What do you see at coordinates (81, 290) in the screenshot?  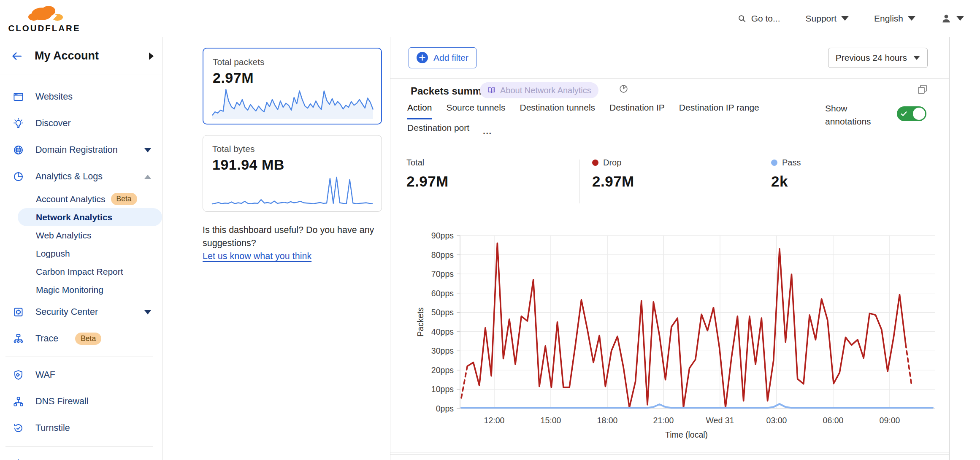 I see `sidebar-item-magic-monitoring: Magic Monitoring` at bounding box center [81, 290].